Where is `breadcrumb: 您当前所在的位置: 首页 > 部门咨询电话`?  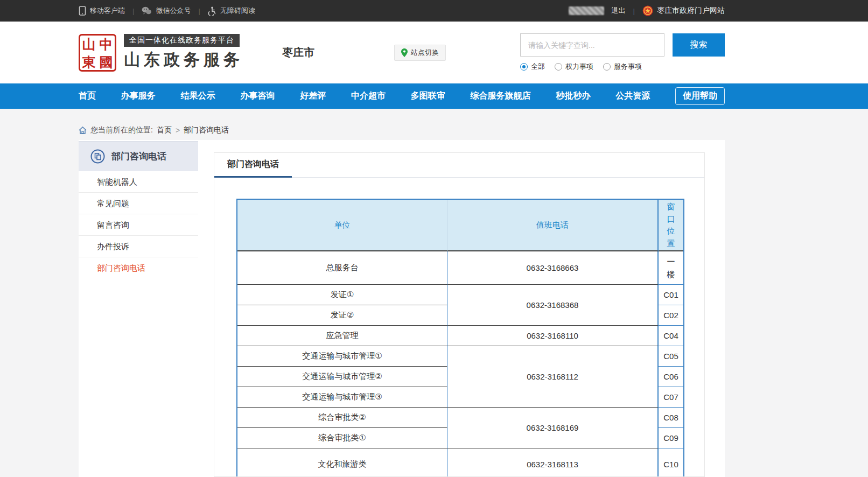
breadcrumb: 您当前所在的位置: 首页 > 部门咨询电话 is located at coordinates (402, 130).